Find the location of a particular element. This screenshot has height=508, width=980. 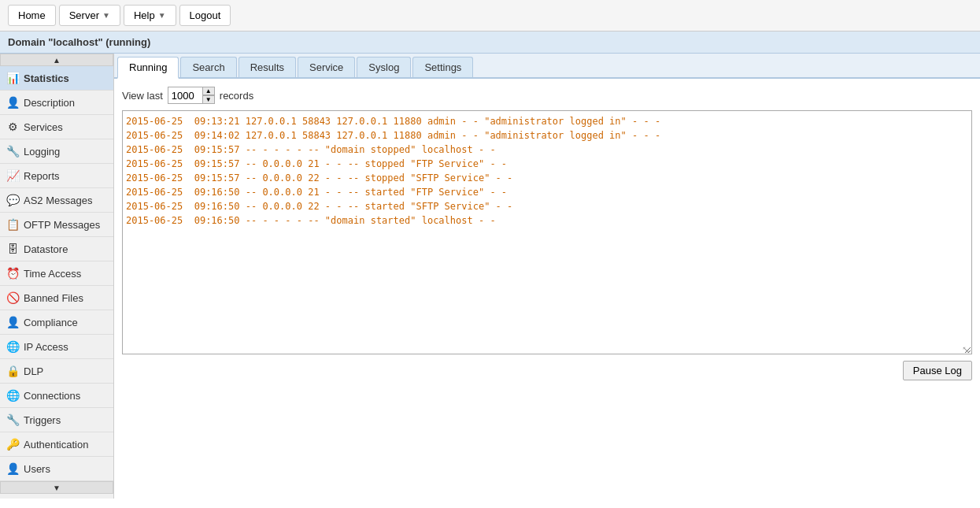

tab-syslog: Syslog is located at coordinates (384, 67).